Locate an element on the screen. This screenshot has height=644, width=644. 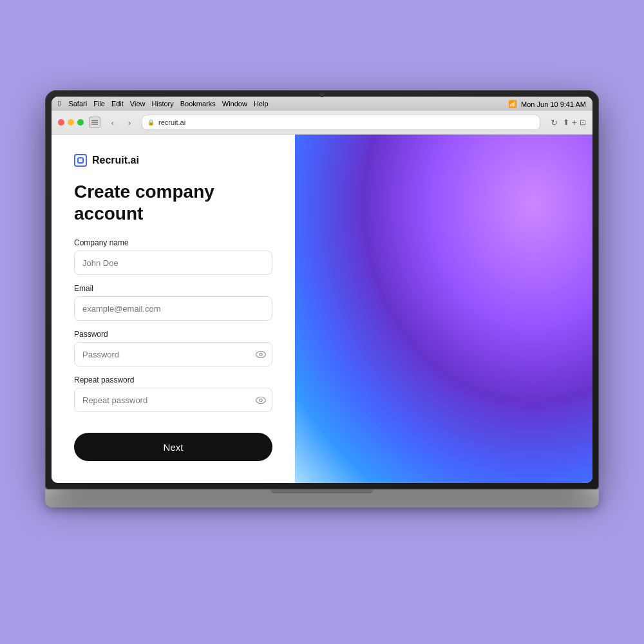
menubar-right: 📶 Mon Jun 10 9:41 AM is located at coordinates (547, 104).